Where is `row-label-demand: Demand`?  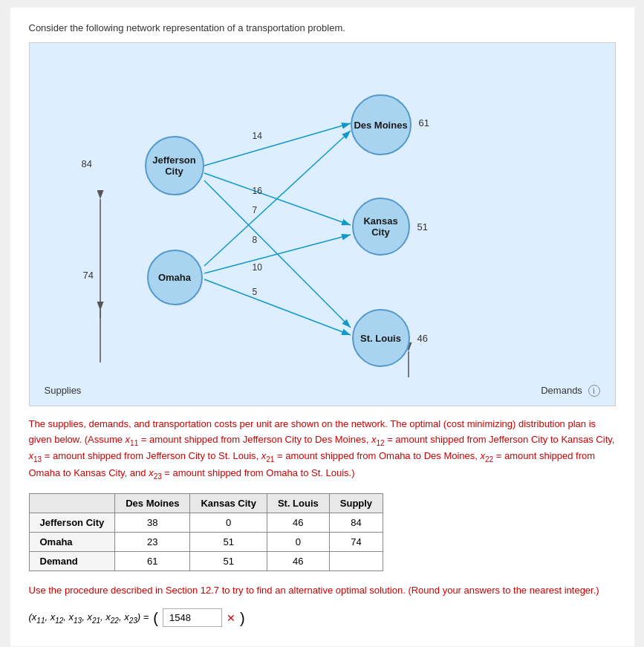 row-label-demand: Demand is located at coordinates (72, 561).